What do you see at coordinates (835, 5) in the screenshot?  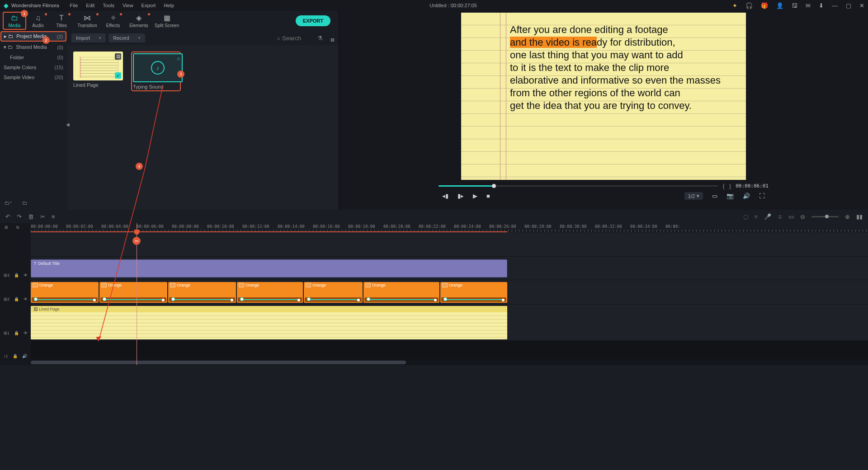 I see `minimize-icon: —` at bounding box center [835, 5].